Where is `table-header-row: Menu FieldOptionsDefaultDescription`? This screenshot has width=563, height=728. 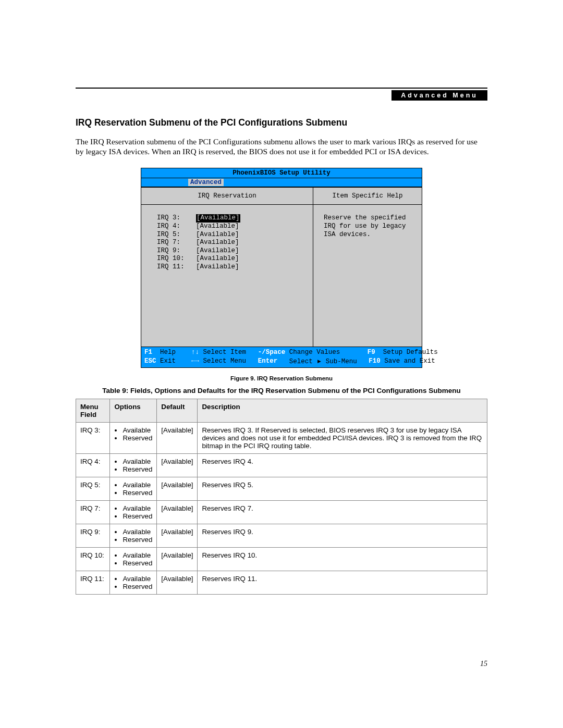 table-header-row: Menu FieldOptionsDefaultDescription is located at coordinates (282, 411).